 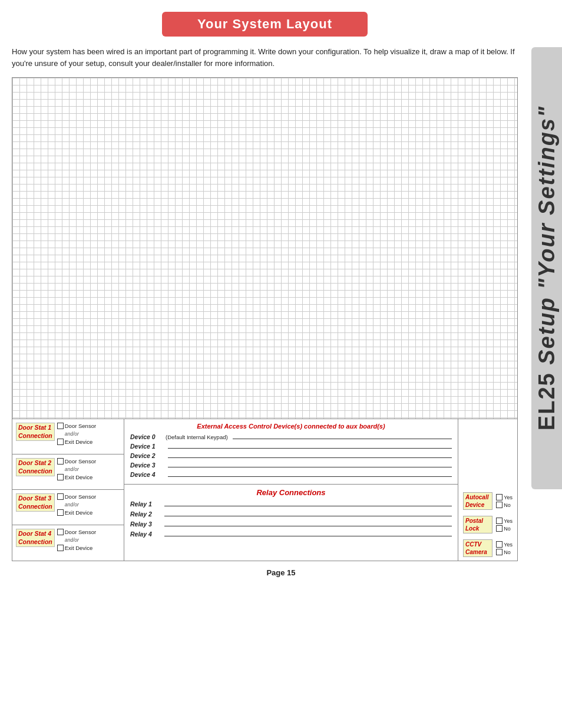 I want to click on door-sensor-4-checkbox, so click(x=60, y=532).